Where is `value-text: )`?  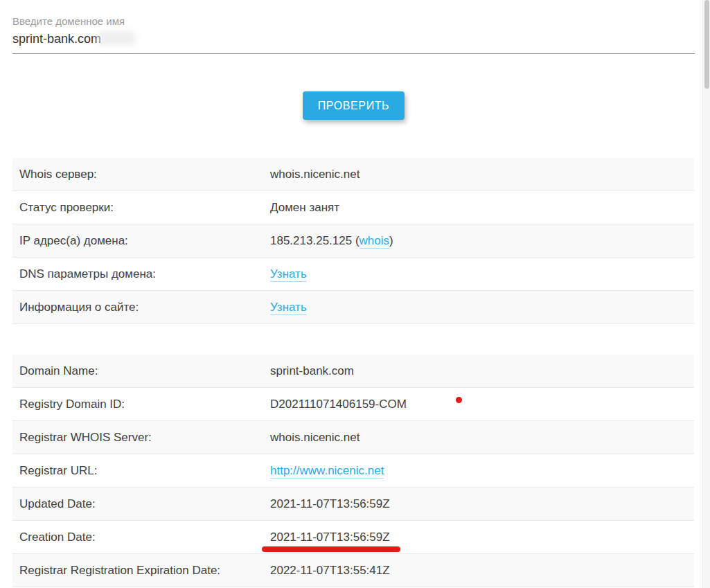 value-text: ) is located at coordinates (391, 241).